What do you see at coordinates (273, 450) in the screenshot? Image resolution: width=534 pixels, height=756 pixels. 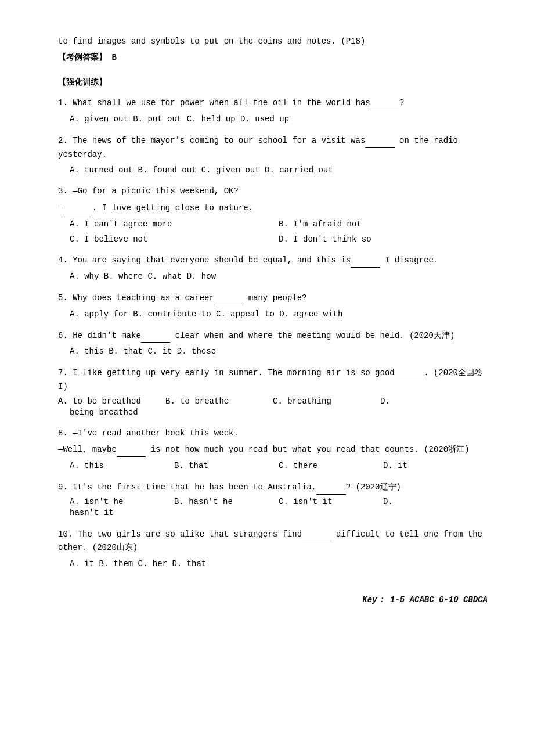 I see `question-8: 8. —I've read another book this week. —W…` at bounding box center [273, 450].